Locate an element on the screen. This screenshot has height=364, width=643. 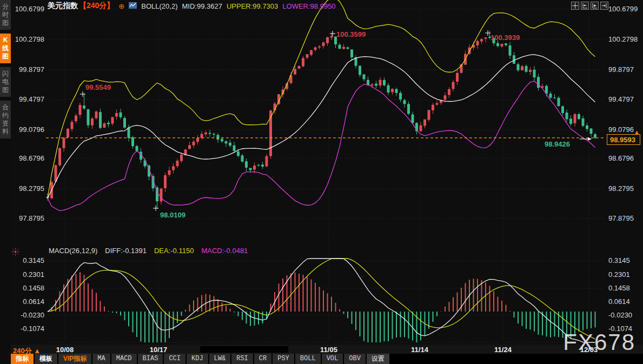
macd-axis-label-left: -0.1074 is located at coordinates (32, 329).